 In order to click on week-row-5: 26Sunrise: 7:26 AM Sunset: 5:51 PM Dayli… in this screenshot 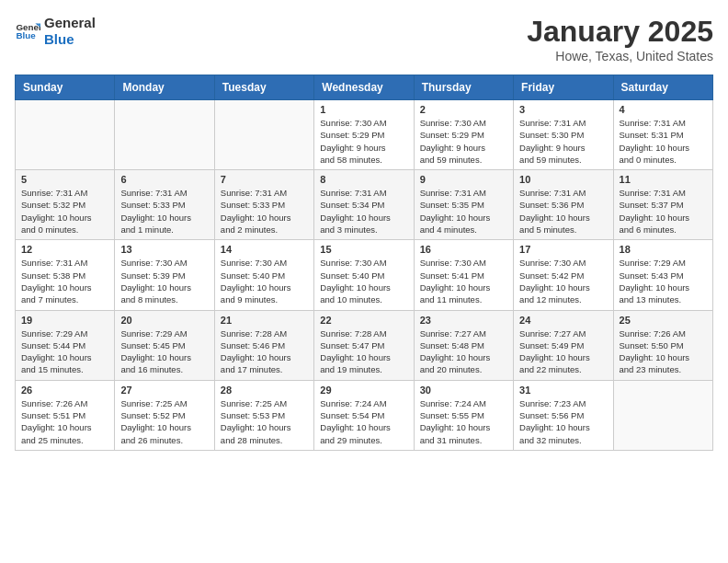, I will do `click(364, 415)`.